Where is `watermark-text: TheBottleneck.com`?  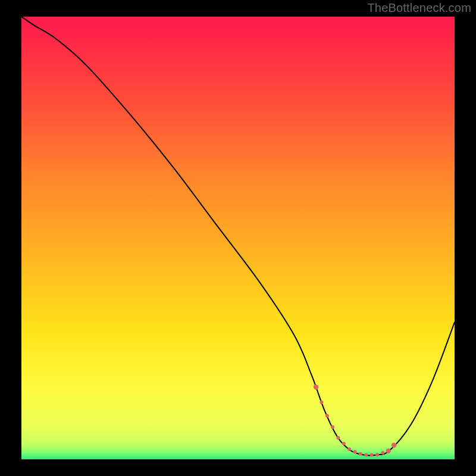
watermark-text: TheBottleneck.com is located at coordinates (419, 8).